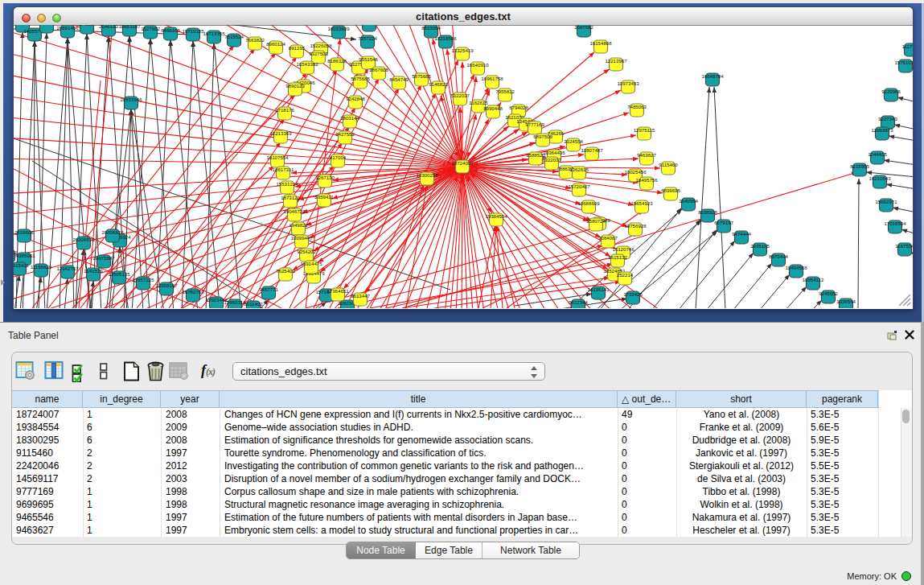 The image size is (924, 585). What do you see at coordinates (113, 232) in the screenshot?
I see `svg-text: 20806828` at bounding box center [113, 232].